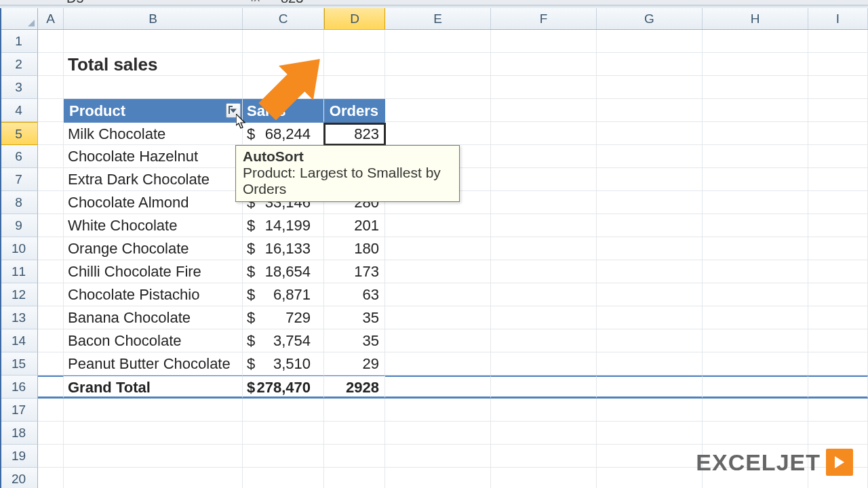  I want to click on product-name: Extra Dark Chocolate, so click(153, 180).